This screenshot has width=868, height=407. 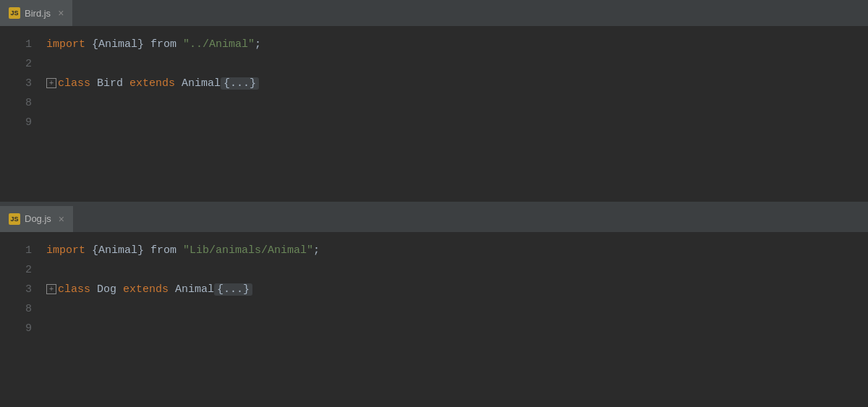 I want to click on tab-filename: Bird.js, so click(x=38, y=13).